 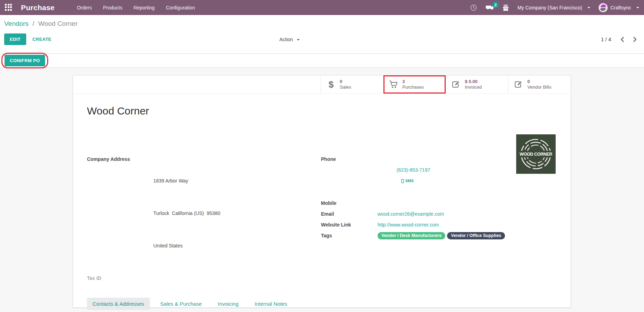 What do you see at coordinates (346, 82) in the screenshot?
I see `sales-count: 0` at bounding box center [346, 82].